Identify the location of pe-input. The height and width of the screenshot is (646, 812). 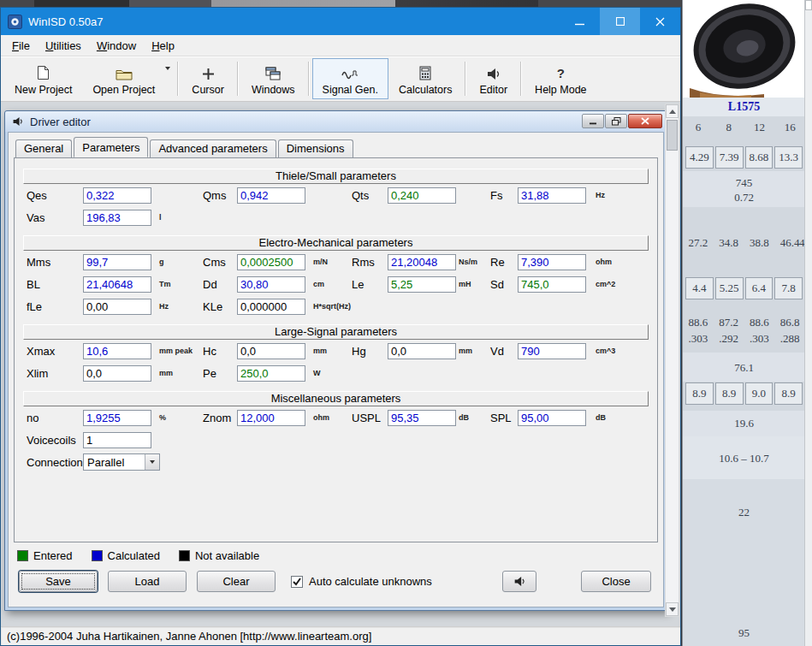
(271, 373).